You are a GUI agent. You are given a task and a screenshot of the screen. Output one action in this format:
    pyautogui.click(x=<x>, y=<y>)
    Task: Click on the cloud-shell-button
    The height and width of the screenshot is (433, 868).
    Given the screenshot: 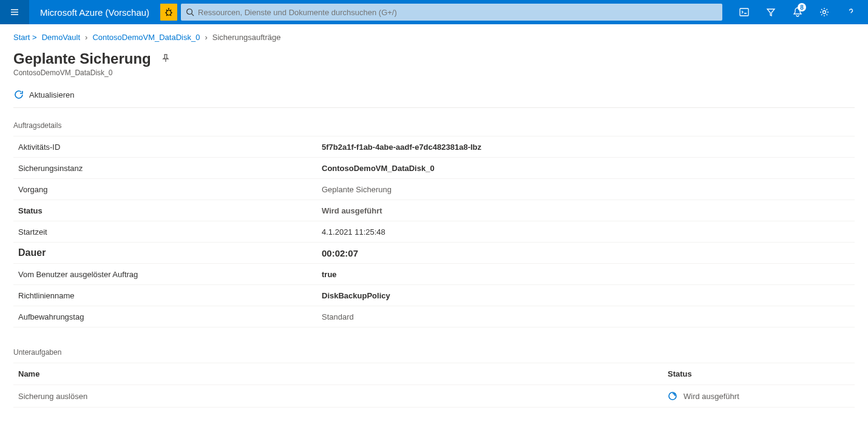 What is the action you would take?
    pyautogui.click(x=744, y=12)
    